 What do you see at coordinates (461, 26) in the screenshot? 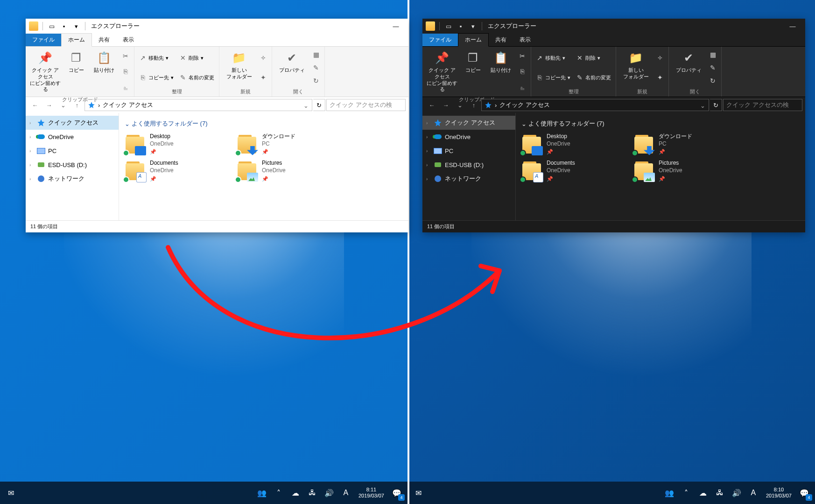
I see `qat-newfolder-icon: ▪` at bounding box center [461, 26].